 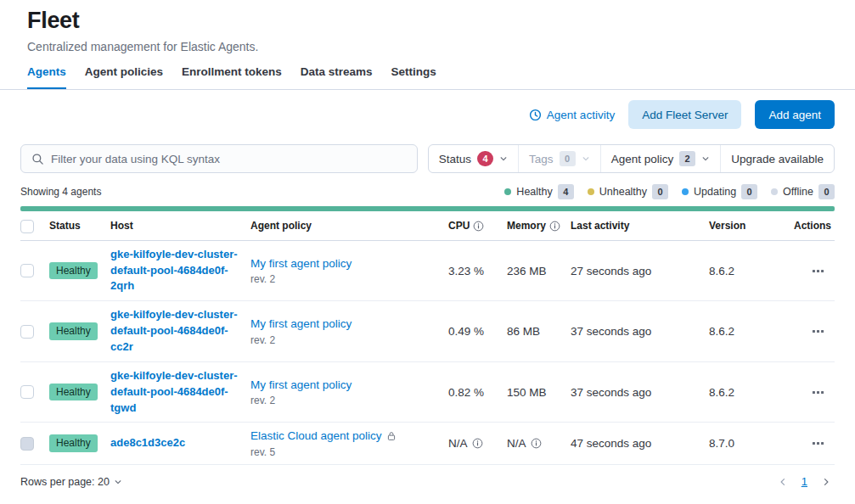 What do you see at coordinates (474, 159) in the screenshot?
I see `filter-status: Status 4` at bounding box center [474, 159].